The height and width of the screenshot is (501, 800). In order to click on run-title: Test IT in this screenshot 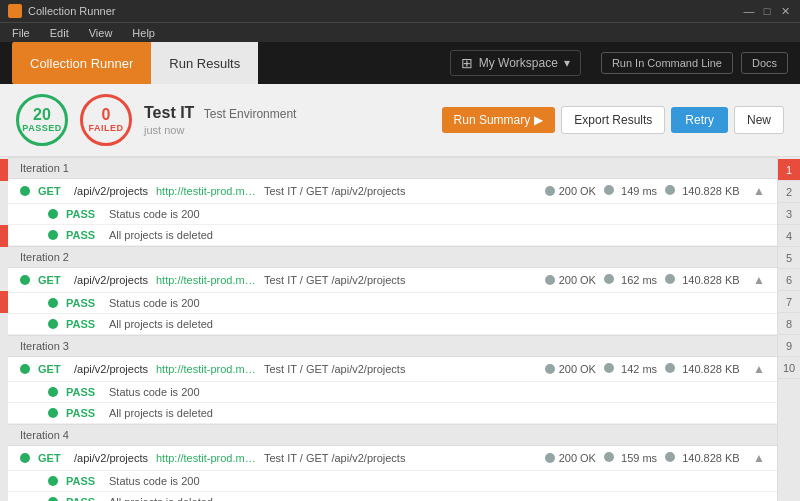, I will do `click(169, 112)`.